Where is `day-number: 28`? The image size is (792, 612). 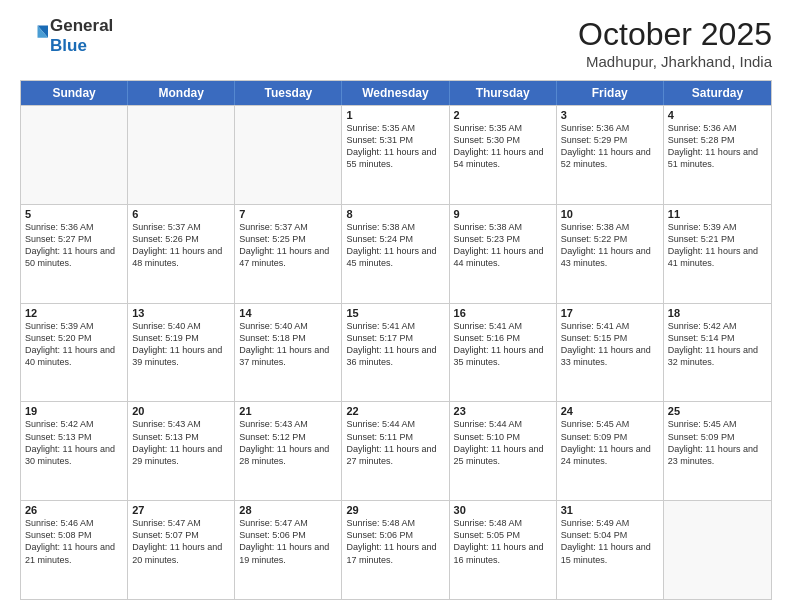 day-number: 28 is located at coordinates (288, 510).